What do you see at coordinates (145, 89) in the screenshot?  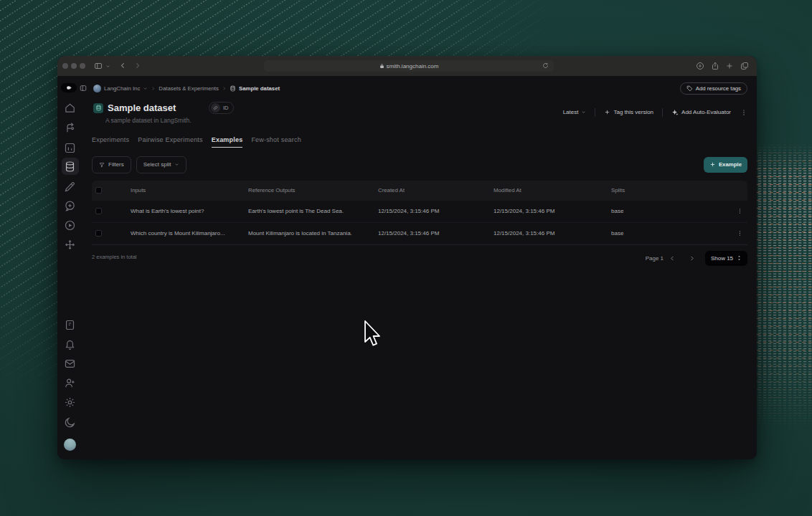 I see `org-chevron-icon` at bounding box center [145, 89].